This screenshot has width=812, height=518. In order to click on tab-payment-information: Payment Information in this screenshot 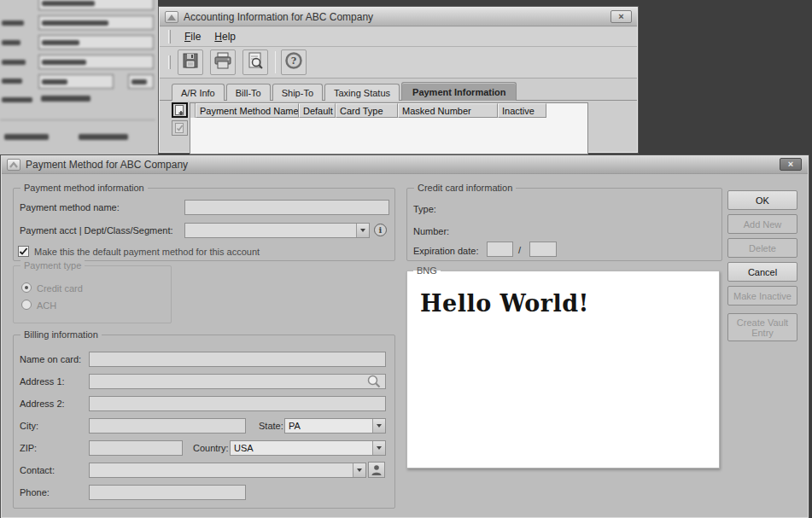, I will do `click(459, 91)`.